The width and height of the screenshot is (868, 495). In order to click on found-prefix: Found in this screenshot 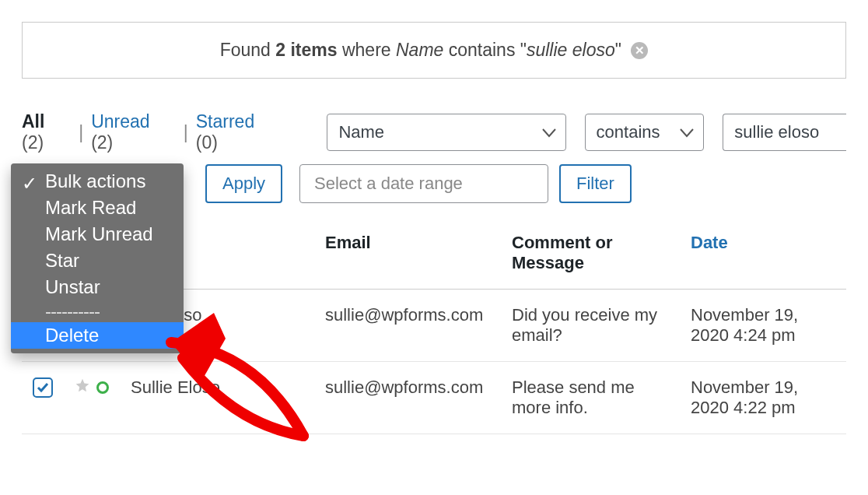, I will do `click(246, 50)`.